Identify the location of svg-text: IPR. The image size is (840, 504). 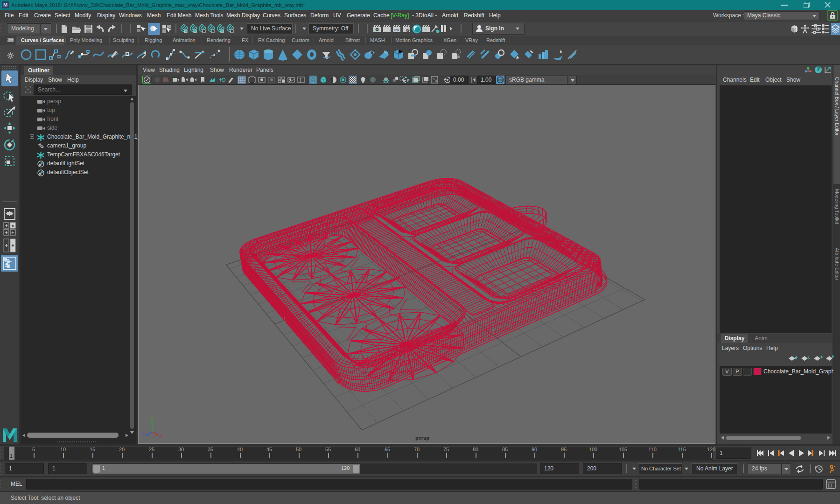
(397, 30).